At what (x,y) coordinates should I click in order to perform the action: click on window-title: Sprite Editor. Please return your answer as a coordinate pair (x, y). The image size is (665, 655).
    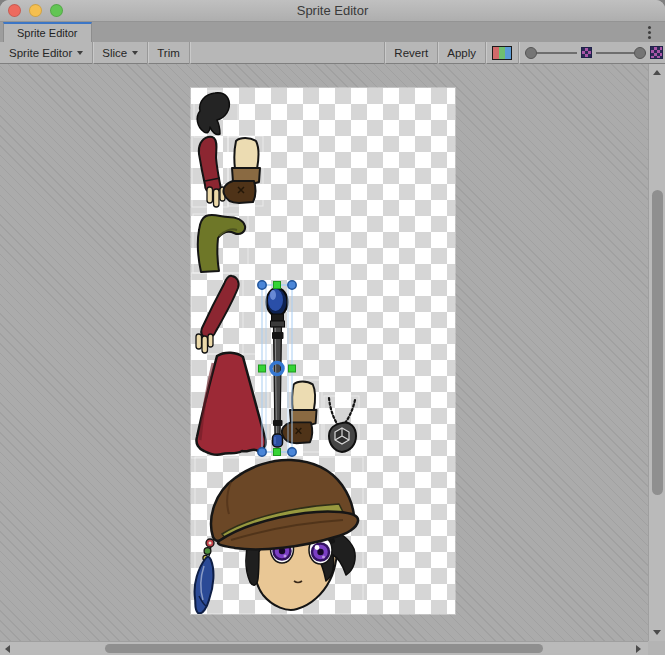
    Looking at the image, I should click on (333, 10).